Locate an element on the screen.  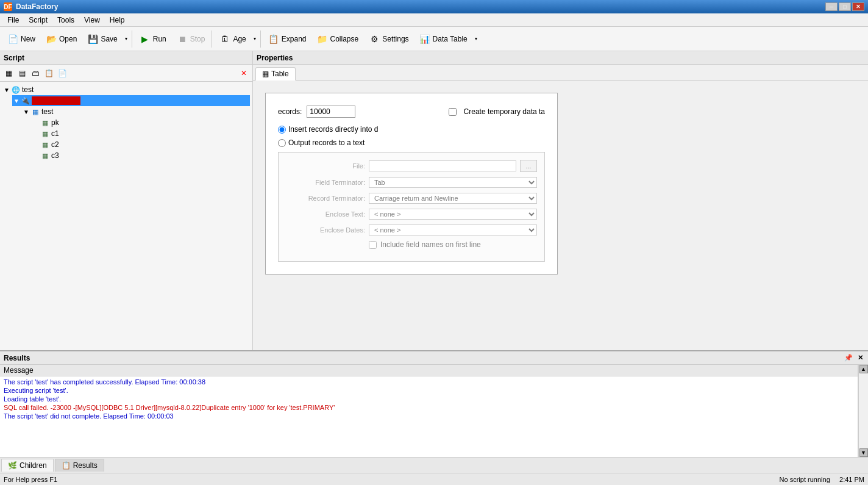
enclose-dates-select: < none > Single quote Double quote is located at coordinates (453, 230).